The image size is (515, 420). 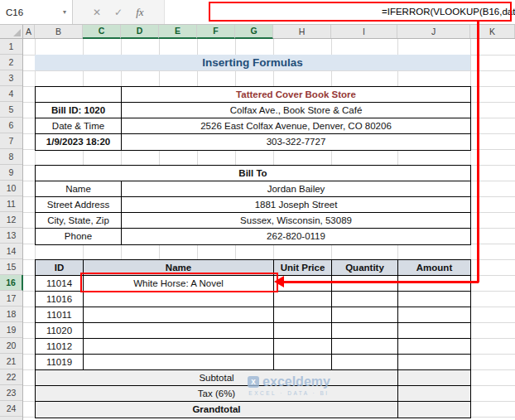 I want to click on cell: Name, so click(x=79, y=189).